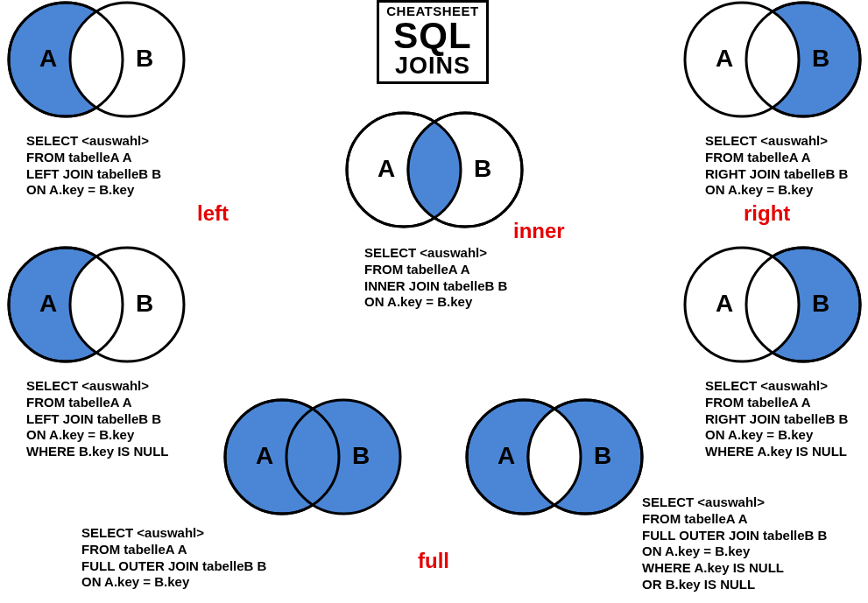  What do you see at coordinates (773, 64) in the screenshot?
I see `venn-right-join: A B` at bounding box center [773, 64].